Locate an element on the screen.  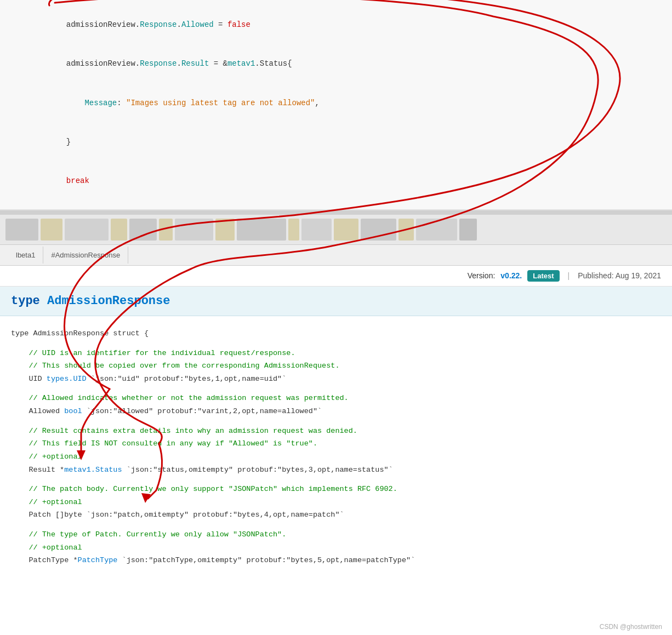
version-label: Version: is located at coordinates (481, 276).